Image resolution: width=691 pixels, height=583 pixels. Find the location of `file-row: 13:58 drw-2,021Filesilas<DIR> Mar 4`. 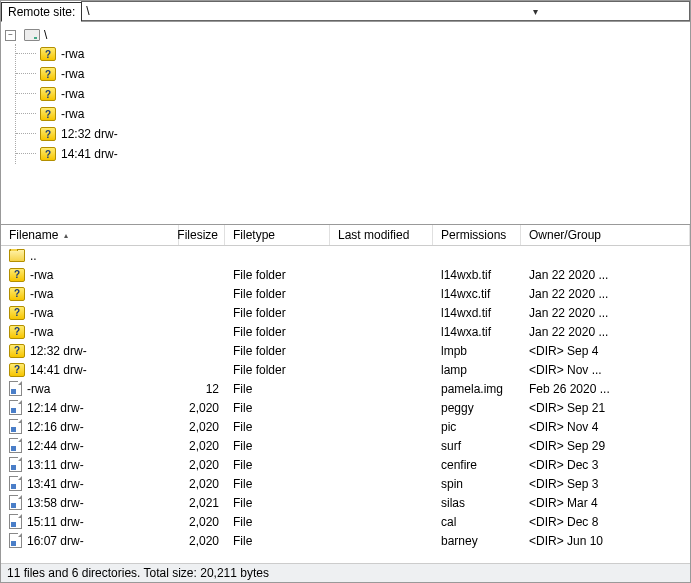

file-row: 13:58 drw-2,021Filesilas<DIR> Mar 4 is located at coordinates (346, 502).